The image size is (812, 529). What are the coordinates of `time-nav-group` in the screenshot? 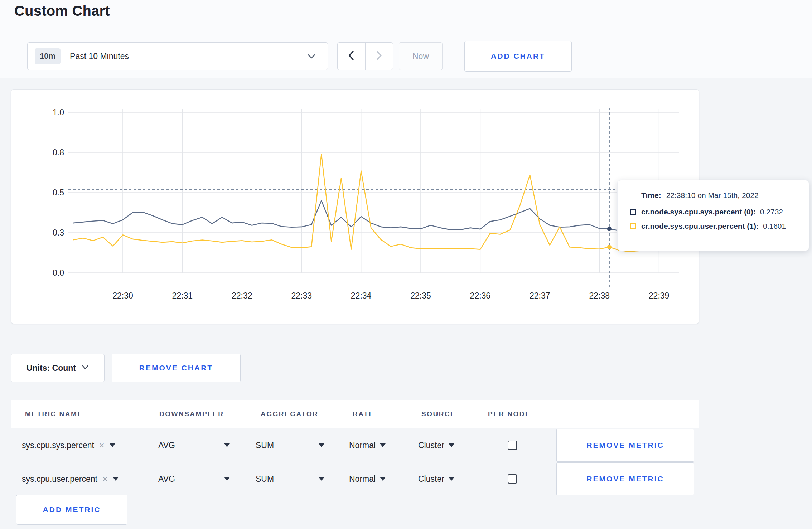 It's located at (365, 56).